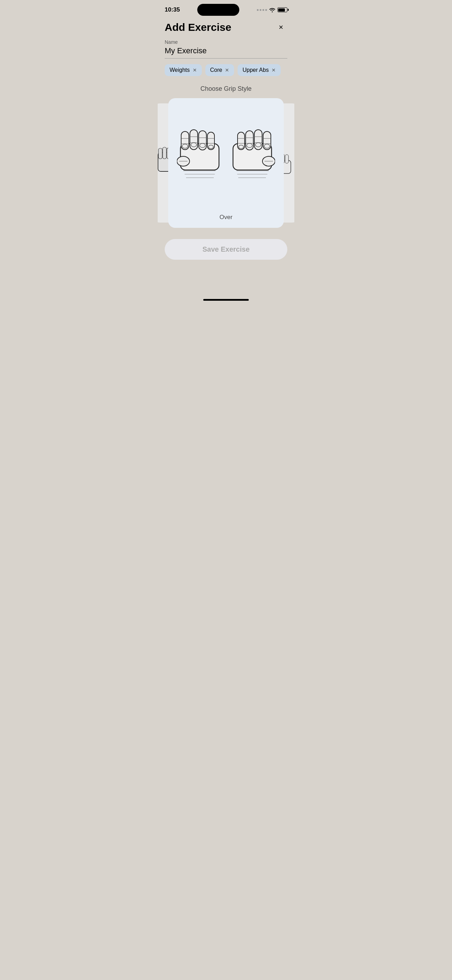  What do you see at coordinates (226, 90) in the screenshot?
I see `choose-grip-label: Choose Grip Style` at bounding box center [226, 90].